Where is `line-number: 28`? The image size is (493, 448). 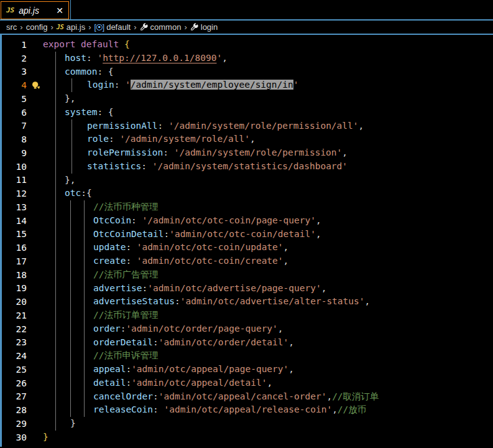
line-number: 28 is located at coordinates (14, 410).